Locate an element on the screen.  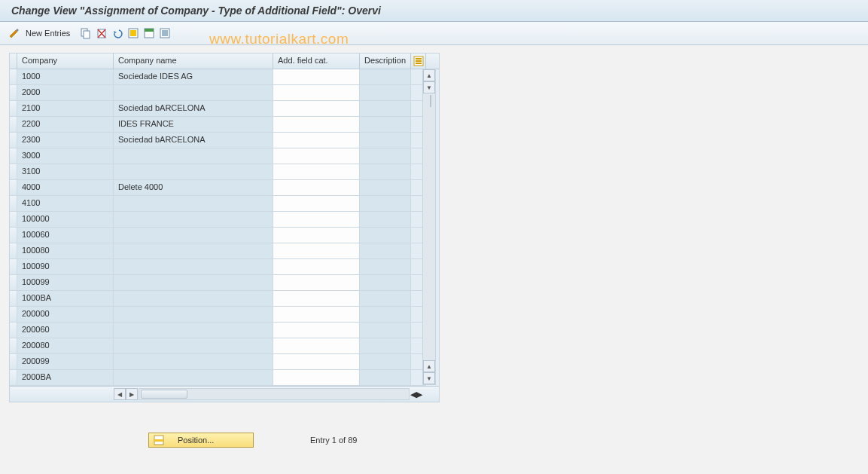
cell-company: 2000BA is located at coordinates (65, 378).